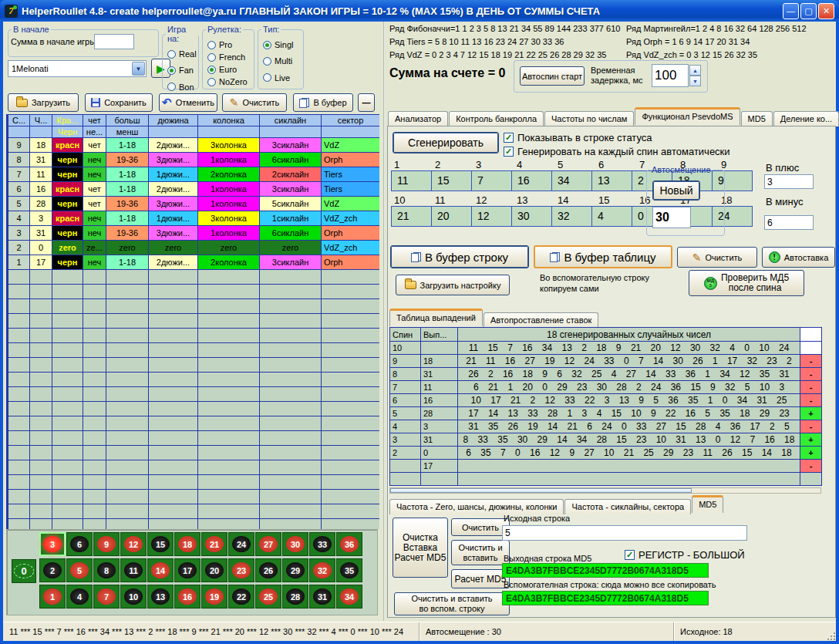 Image resolution: width=839 pixels, height=644 pixels. What do you see at coordinates (174, 120) in the screenshot?
I see `column-header: дюжина` at bounding box center [174, 120].